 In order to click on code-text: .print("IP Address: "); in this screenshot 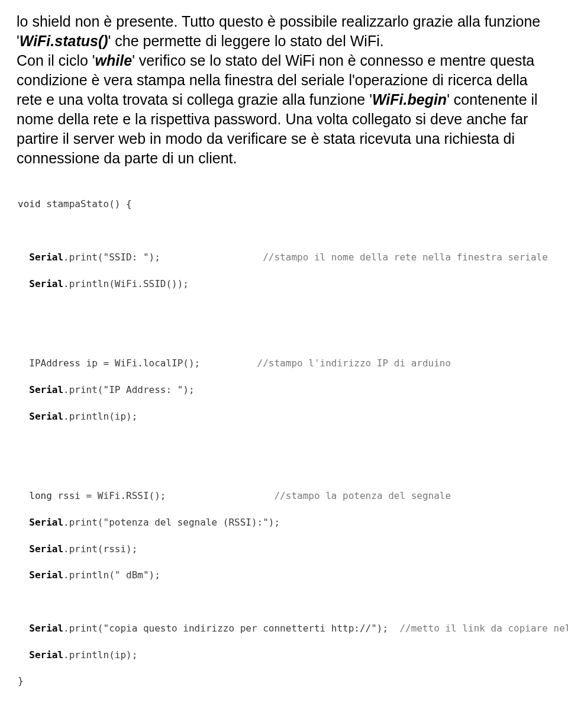, I will do `click(129, 389)`.